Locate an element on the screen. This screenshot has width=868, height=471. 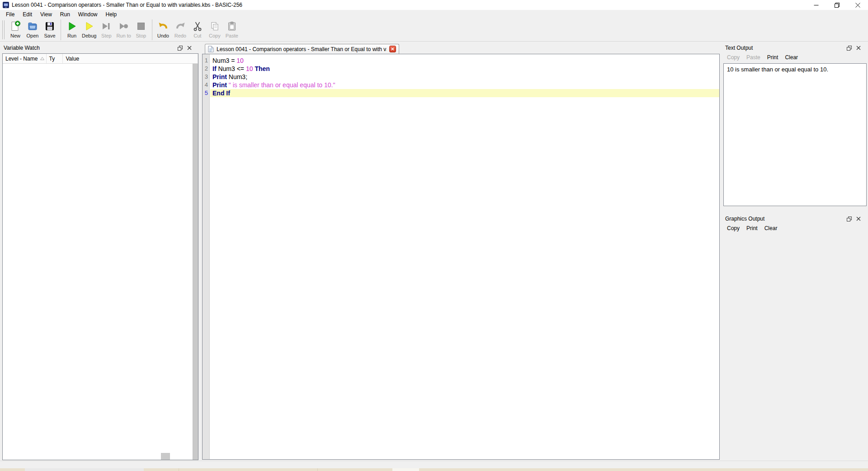
sort-indicator-icon is located at coordinates (42, 59).